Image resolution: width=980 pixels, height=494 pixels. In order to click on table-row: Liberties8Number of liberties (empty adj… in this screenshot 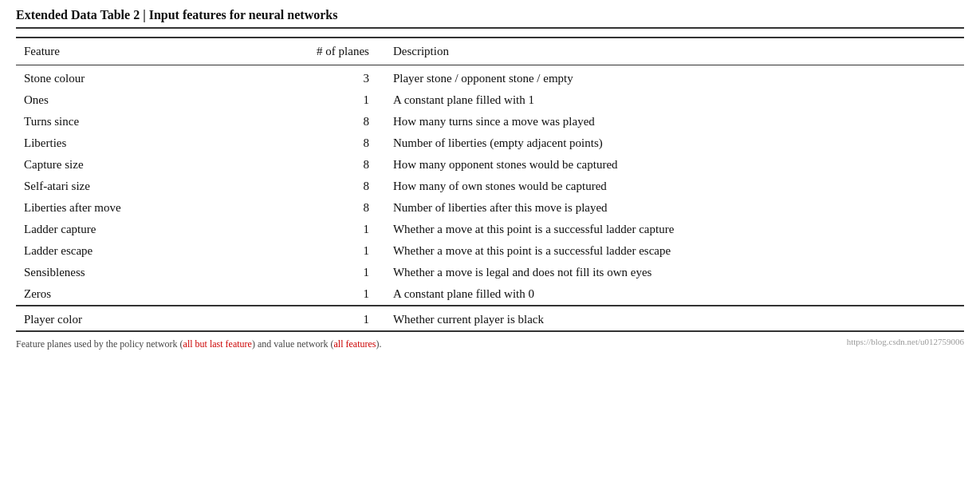, I will do `click(490, 144)`.